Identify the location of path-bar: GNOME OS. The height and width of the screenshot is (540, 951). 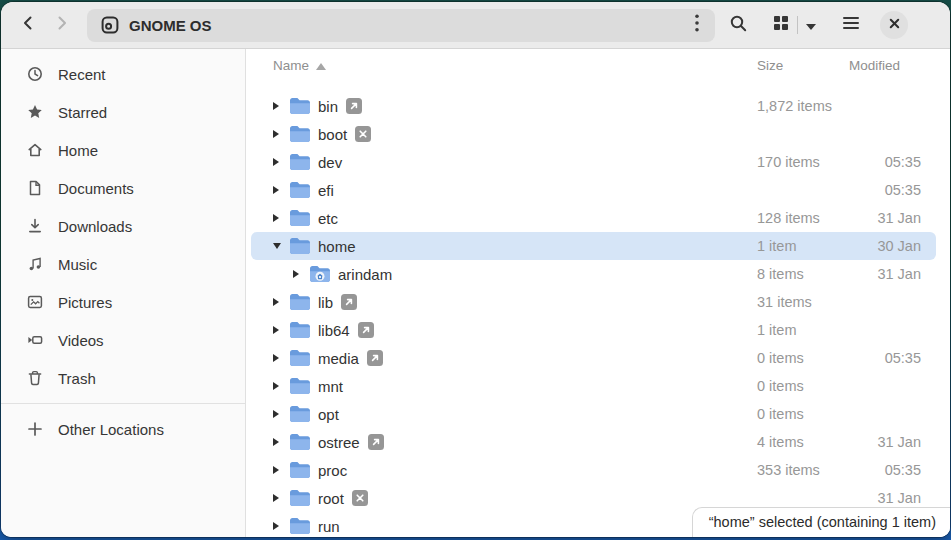
(401, 26).